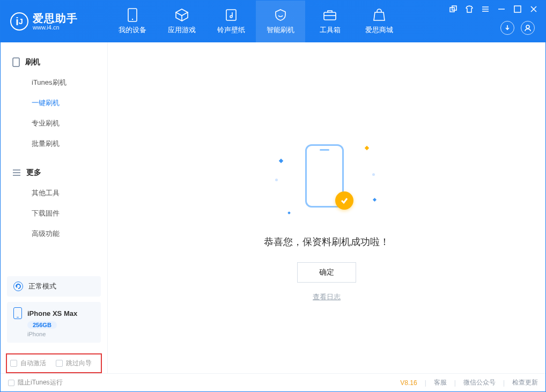  I want to click on skin-icon, so click(469, 9).